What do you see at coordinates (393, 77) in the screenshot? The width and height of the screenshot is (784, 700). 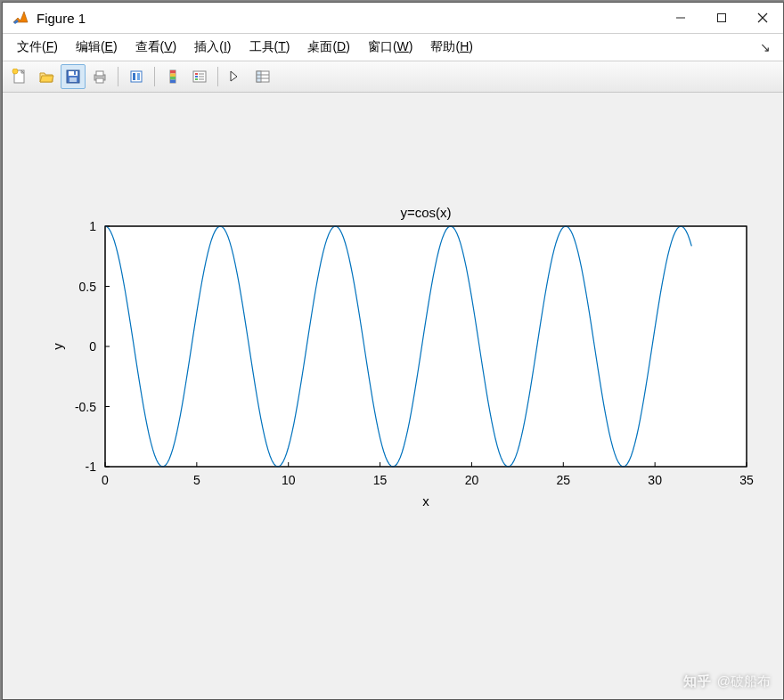 I see `figure-toolbar` at bounding box center [393, 77].